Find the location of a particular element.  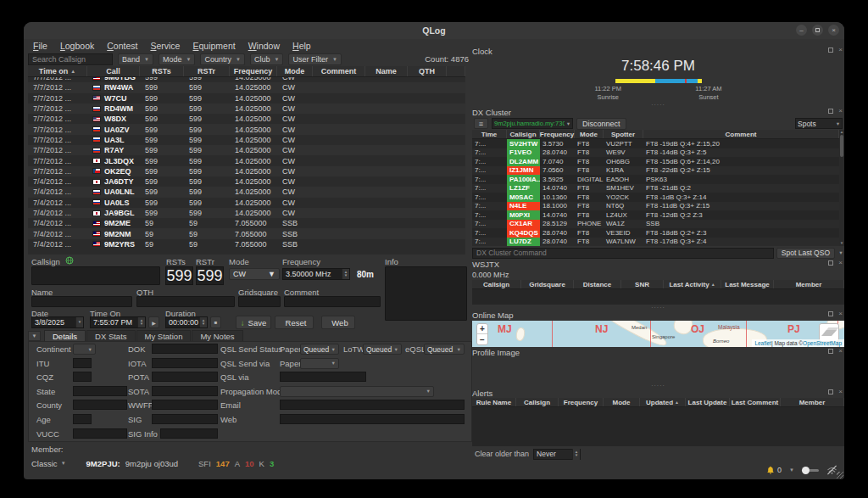

menu-file: File is located at coordinates (41, 46).